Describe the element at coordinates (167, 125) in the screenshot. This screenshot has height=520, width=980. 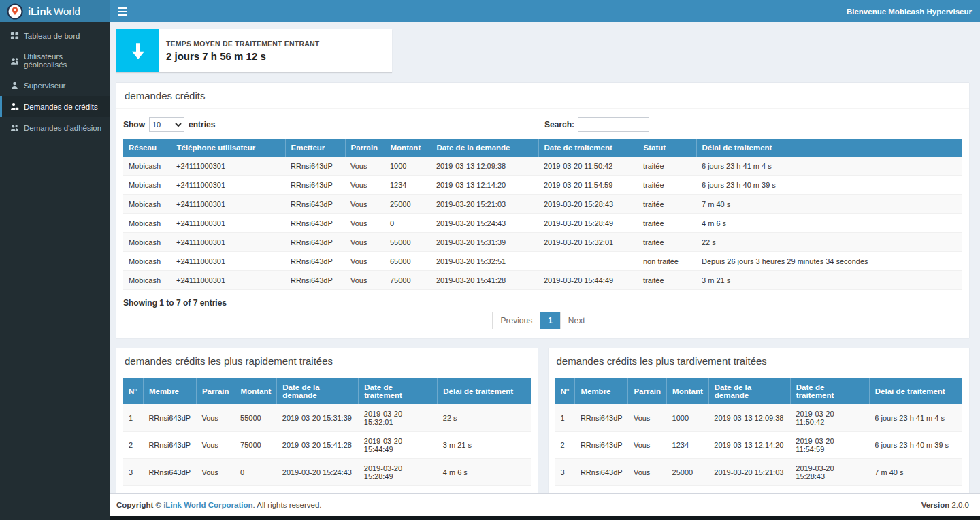
I see `page-length-select: 10` at that location.